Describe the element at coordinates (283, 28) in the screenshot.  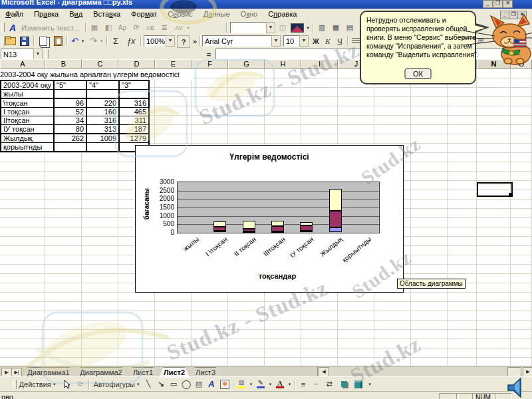
I see `format-selection-icon: ◫` at that location.